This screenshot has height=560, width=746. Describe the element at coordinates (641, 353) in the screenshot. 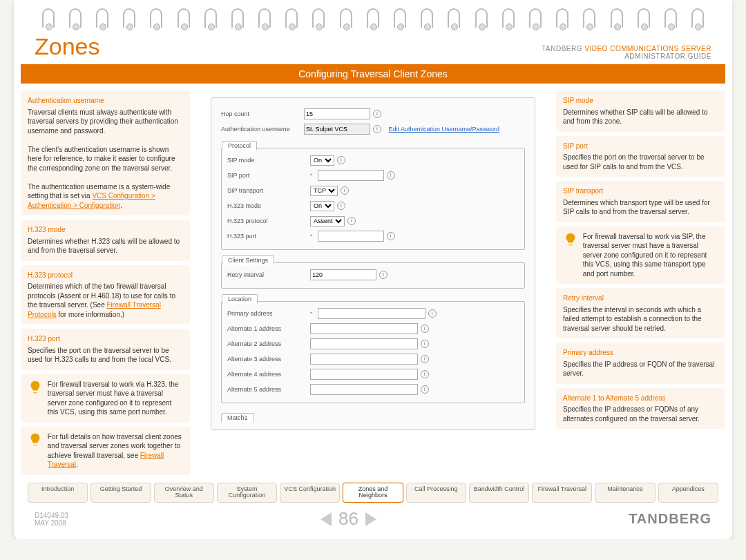

I see `primary-heading: Primary address` at that location.